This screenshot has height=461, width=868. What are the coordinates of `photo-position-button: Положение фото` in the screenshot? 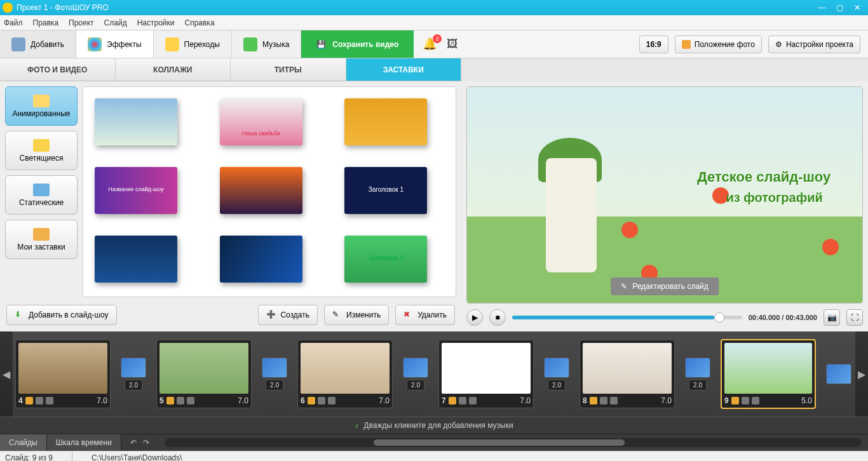 It's located at (718, 44).